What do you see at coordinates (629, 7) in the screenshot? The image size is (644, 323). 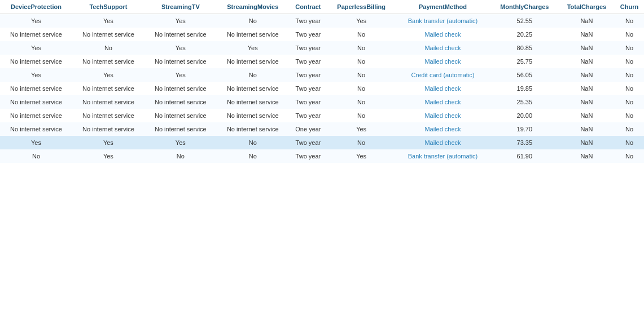 I see `column-header-churn: Churn` at bounding box center [629, 7].